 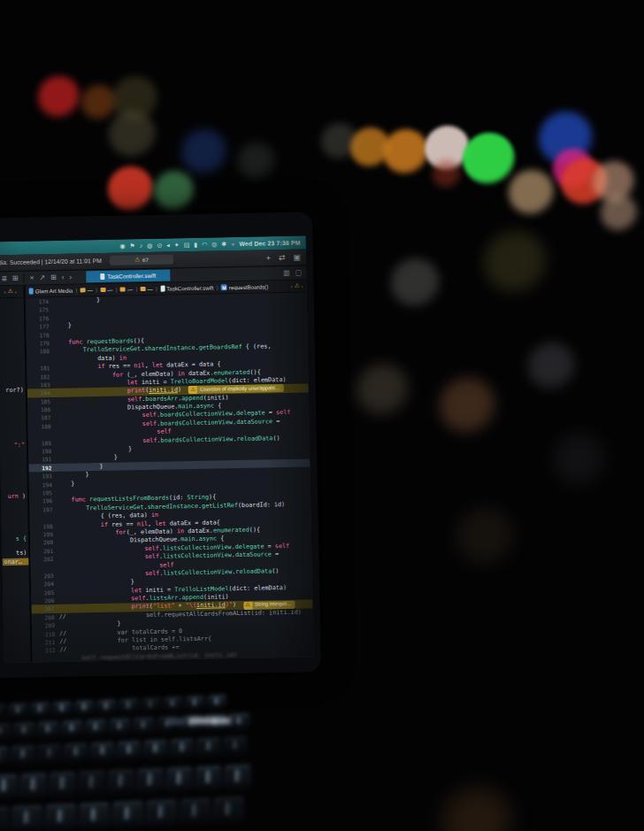 I want to click on related-items-icon: ≣, so click(x=4, y=278).